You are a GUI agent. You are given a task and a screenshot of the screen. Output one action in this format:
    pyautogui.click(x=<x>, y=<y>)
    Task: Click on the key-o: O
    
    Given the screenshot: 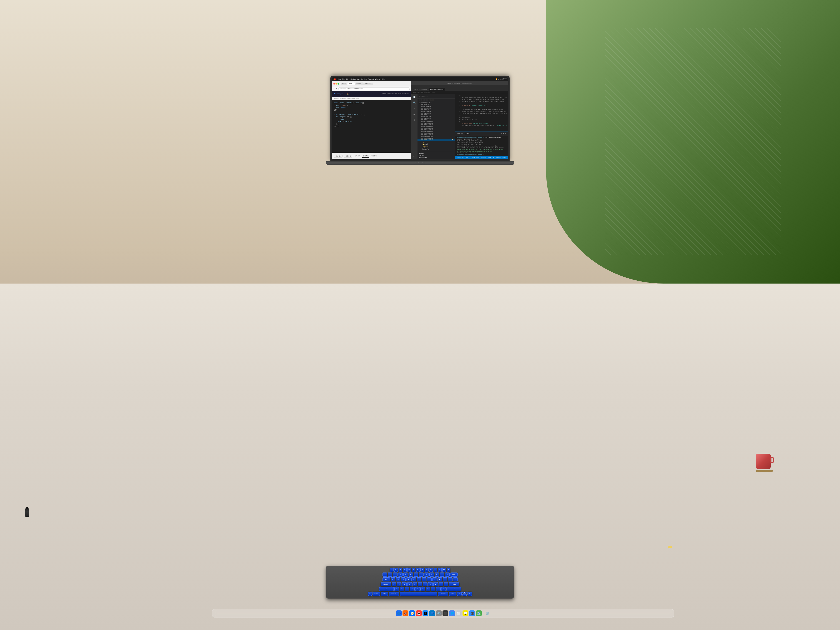 What is the action you would take?
    pyautogui.click(x=434, y=579)
    